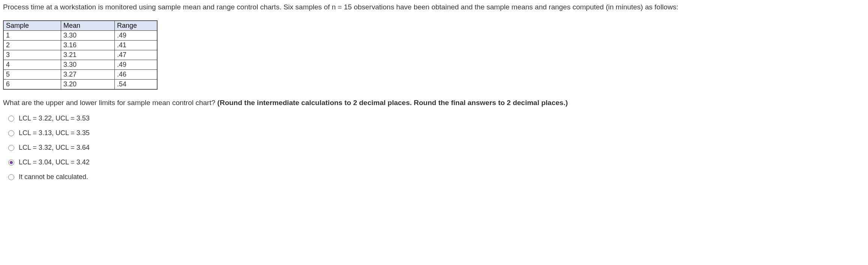 This screenshot has width=868, height=265. Describe the element at coordinates (80, 36) in the screenshot. I see `table-row: 1 3.30 .49` at that location.